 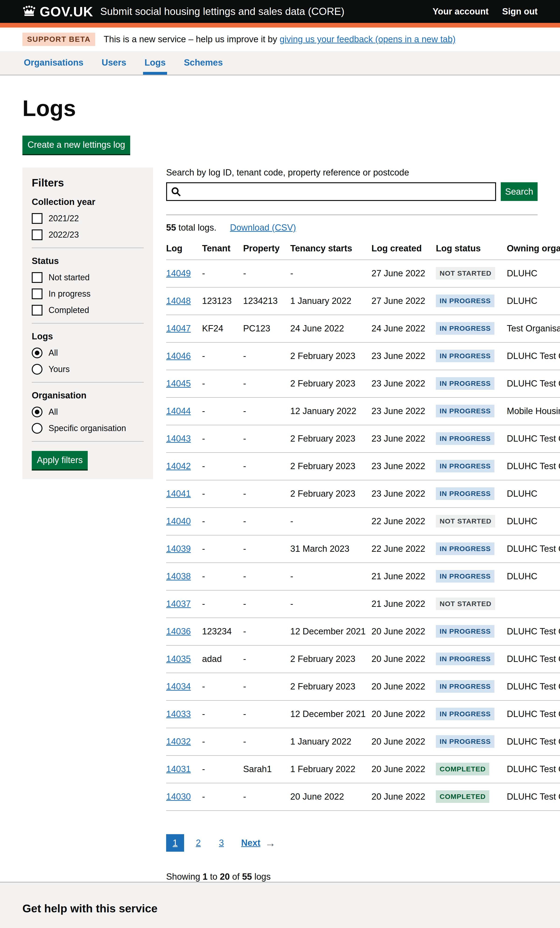 What do you see at coordinates (53, 63) in the screenshot?
I see `nav-item-organisations: Organisations` at bounding box center [53, 63].